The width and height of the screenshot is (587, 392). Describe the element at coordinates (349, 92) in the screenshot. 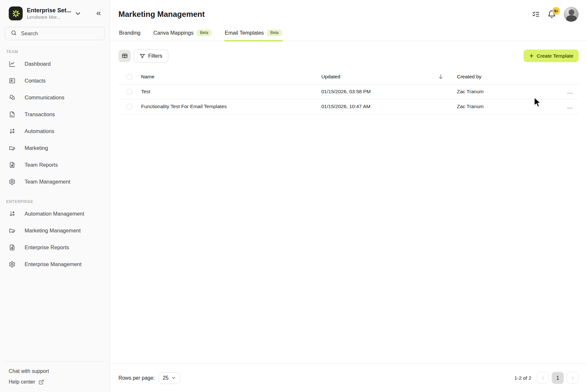

I see `templates-table: Name Updated Created by Test 01/15/2026,…` at that location.